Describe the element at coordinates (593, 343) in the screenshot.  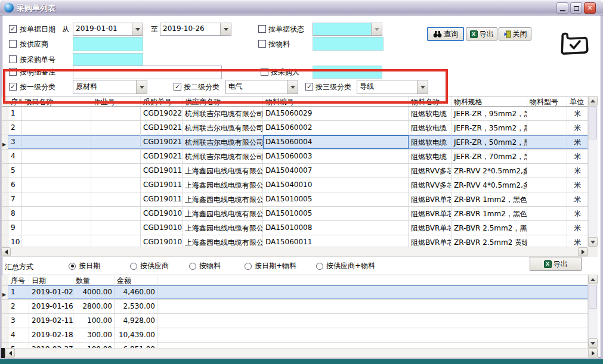
I see `scroll-down-button` at that location.